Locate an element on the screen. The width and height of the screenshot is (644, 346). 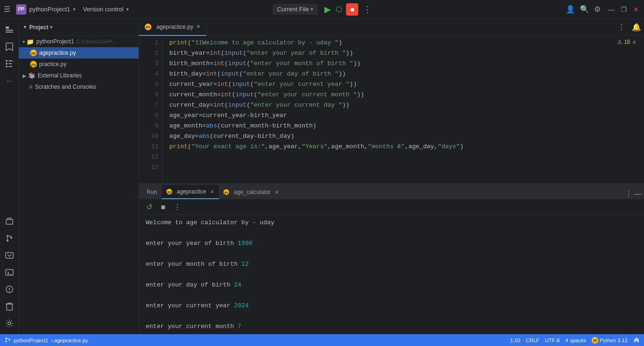
tree-item-root: ▾ 📁 pythonProject1 C:\Users\UserP... is located at coordinates (79, 42).